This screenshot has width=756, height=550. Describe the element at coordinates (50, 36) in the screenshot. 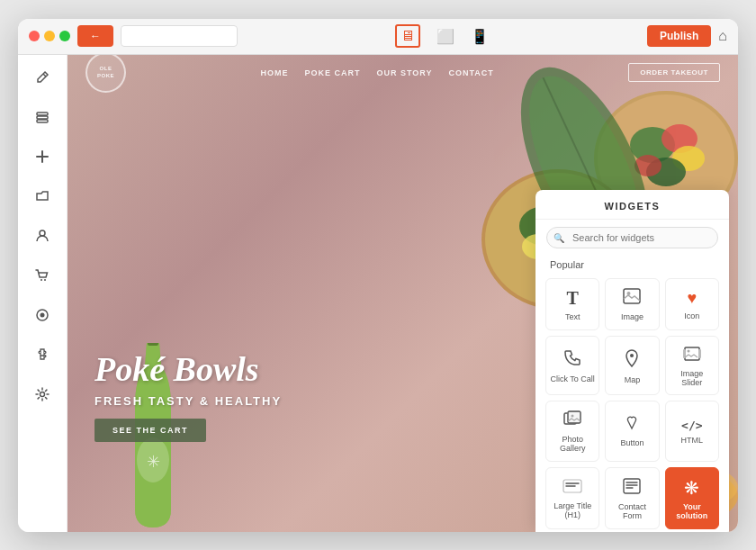

I see `traffic-light-yellow` at that location.